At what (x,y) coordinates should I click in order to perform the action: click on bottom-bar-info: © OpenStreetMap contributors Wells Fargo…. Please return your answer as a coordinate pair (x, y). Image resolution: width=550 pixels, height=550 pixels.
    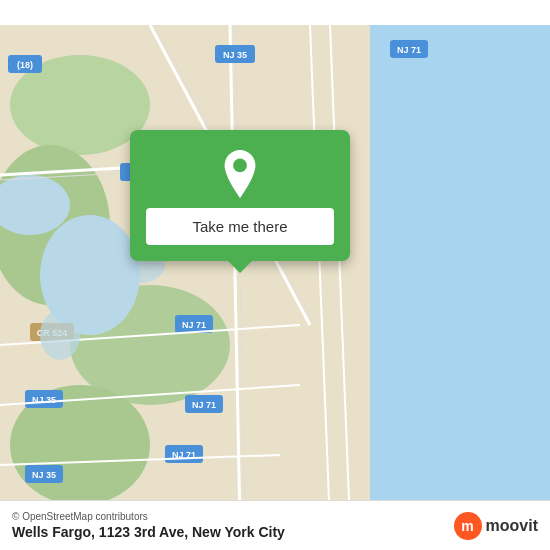
    Looking at the image, I should click on (148, 526).